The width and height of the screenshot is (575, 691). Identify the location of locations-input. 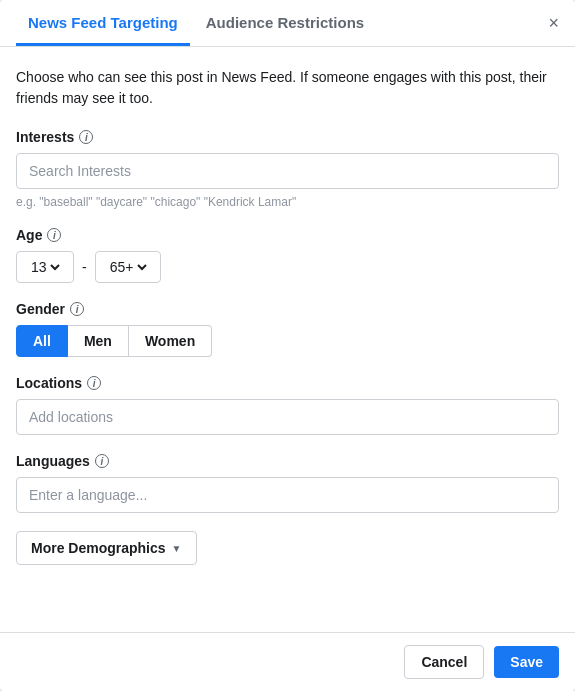
(288, 417).